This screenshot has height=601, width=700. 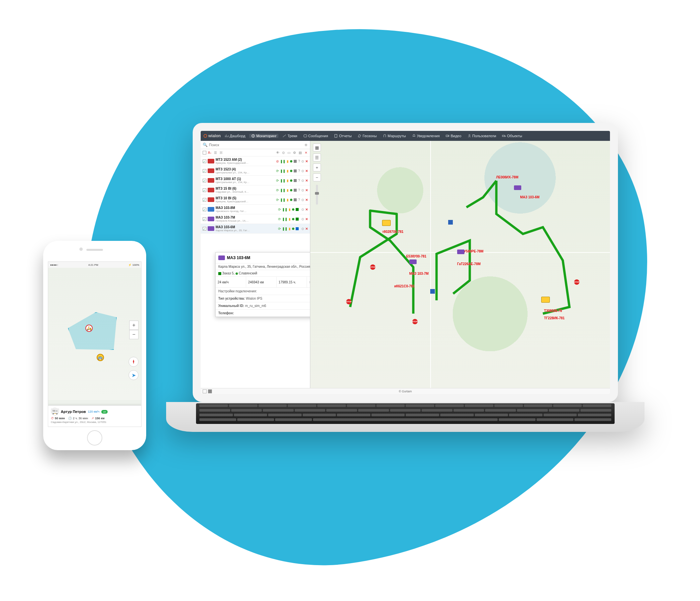 What do you see at coordinates (246, 230) in the screenshot?
I see `unit-address: Карла Маркса ул., 35, Гат…` at bounding box center [246, 230].